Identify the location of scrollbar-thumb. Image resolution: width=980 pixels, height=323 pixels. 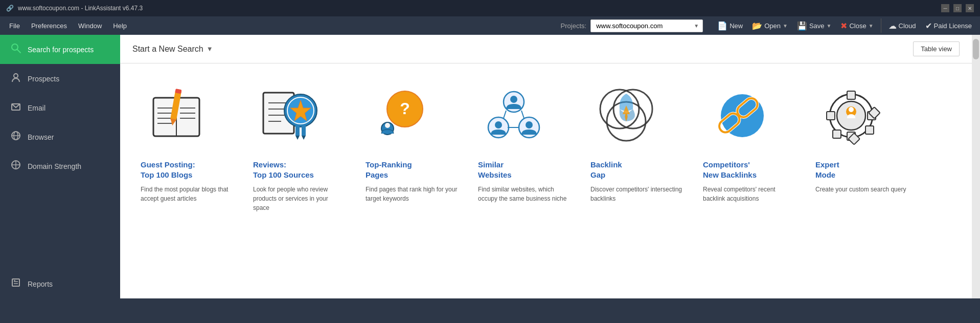
(976, 49).